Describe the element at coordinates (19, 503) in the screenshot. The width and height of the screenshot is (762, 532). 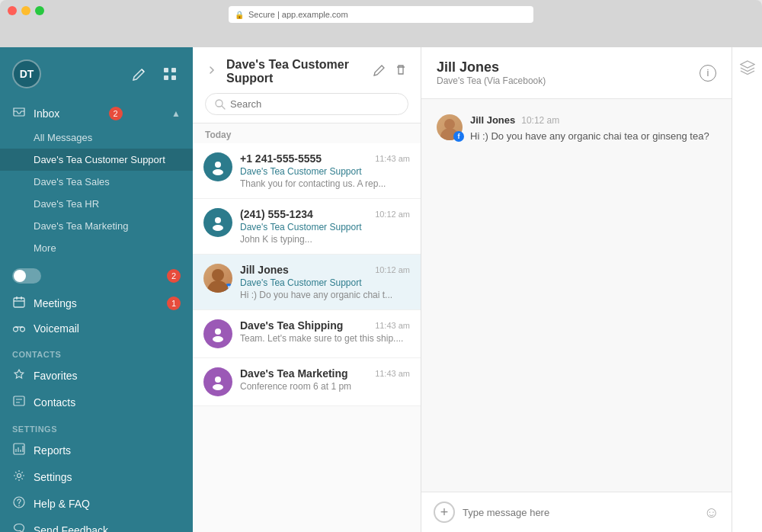
I see `help-icon` at that location.